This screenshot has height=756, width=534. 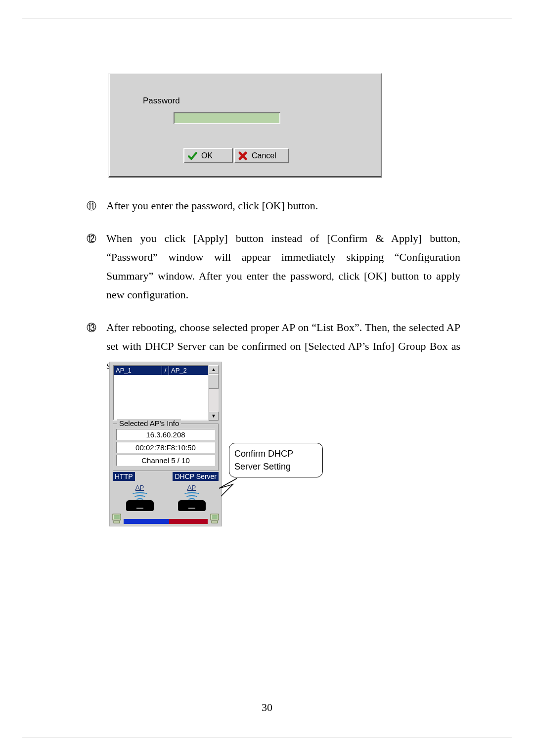 What do you see at coordinates (267, 708) in the screenshot?
I see `page-number: 30` at bounding box center [267, 708].